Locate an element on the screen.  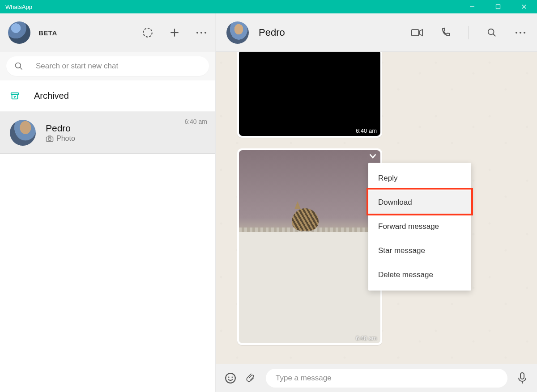
chat-list-item: Pedro Photo 6:40 am is located at coordinates (107, 133).